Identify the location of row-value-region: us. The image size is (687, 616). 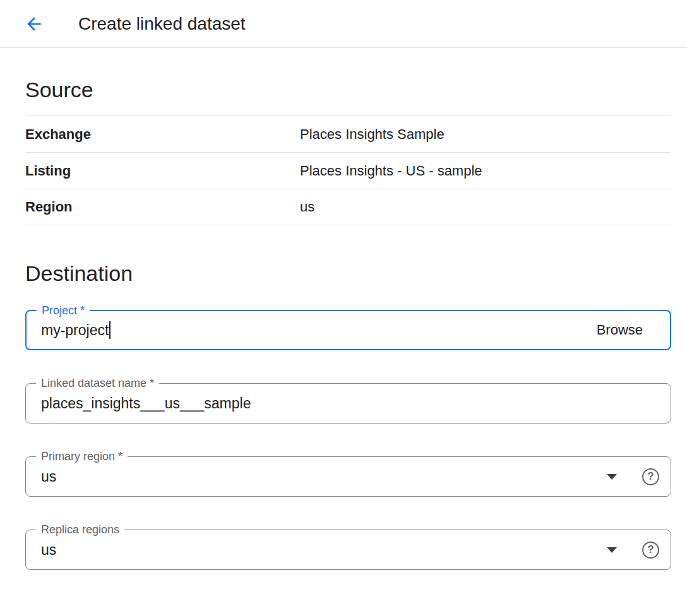
(307, 207).